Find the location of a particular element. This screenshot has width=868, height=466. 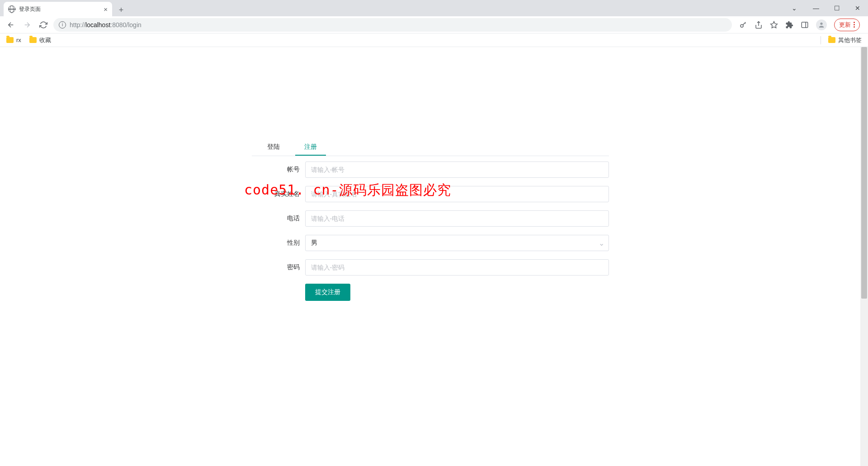

toolbar-icons: 更新 is located at coordinates (799, 25).